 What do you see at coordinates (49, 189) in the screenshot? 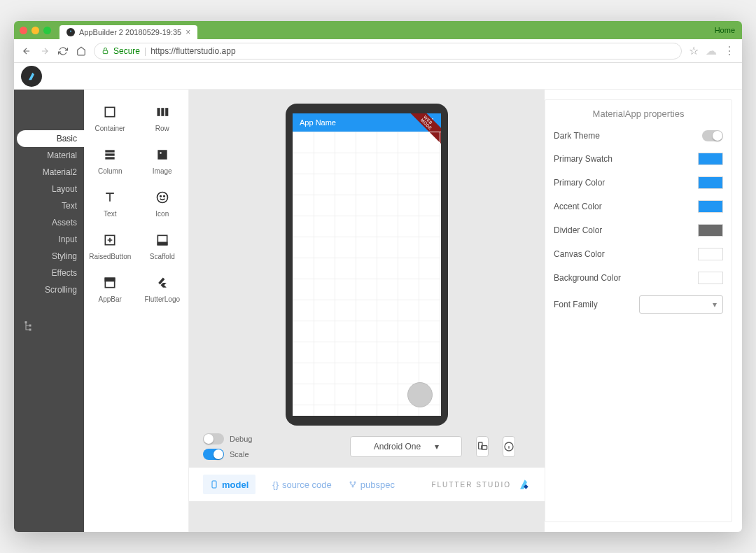
I see `sidebar-item-layout: Layout` at bounding box center [49, 189].